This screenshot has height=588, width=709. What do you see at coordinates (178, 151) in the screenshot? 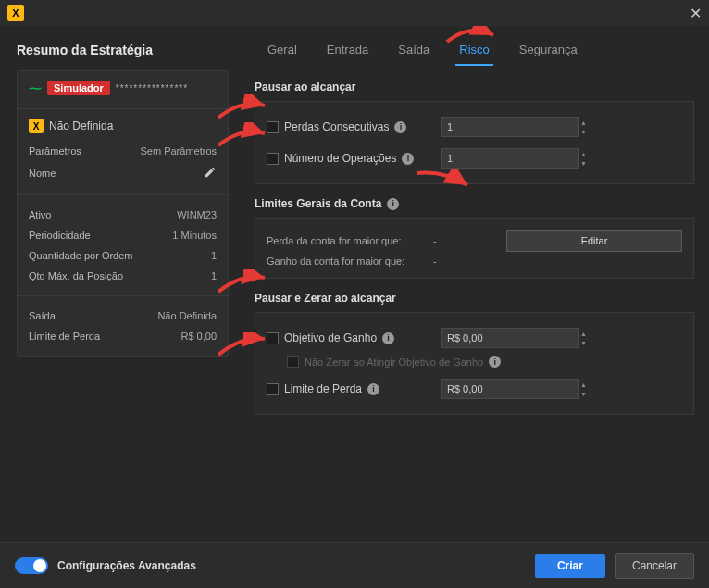
I see `params-value: Sem Parâmetros` at bounding box center [178, 151].